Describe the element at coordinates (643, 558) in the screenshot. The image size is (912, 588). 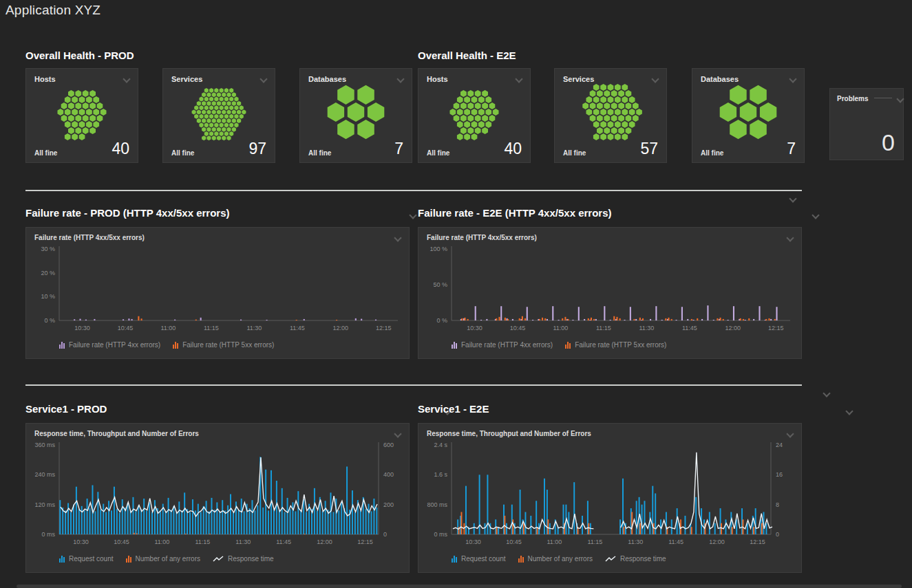
I see `legend-label: Response time` at that location.